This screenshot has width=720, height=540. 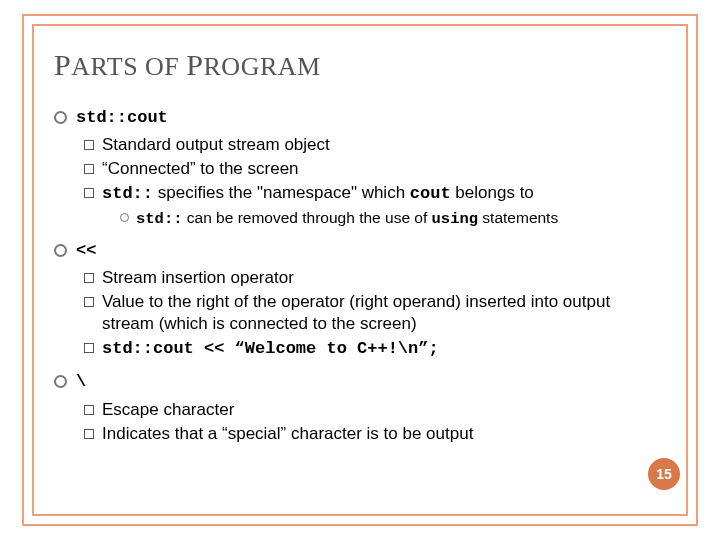 What do you see at coordinates (664, 474) in the screenshot?
I see `page-number-badge: 15` at bounding box center [664, 474].